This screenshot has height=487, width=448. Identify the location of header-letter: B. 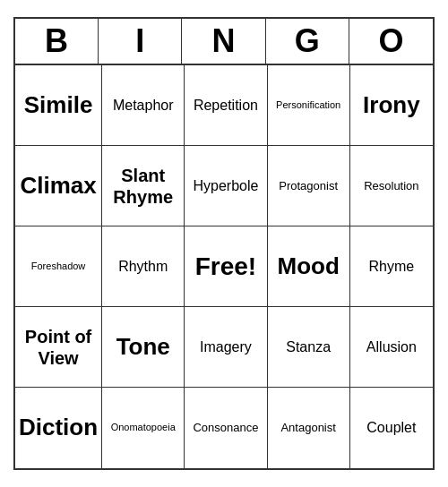
(57, 41).